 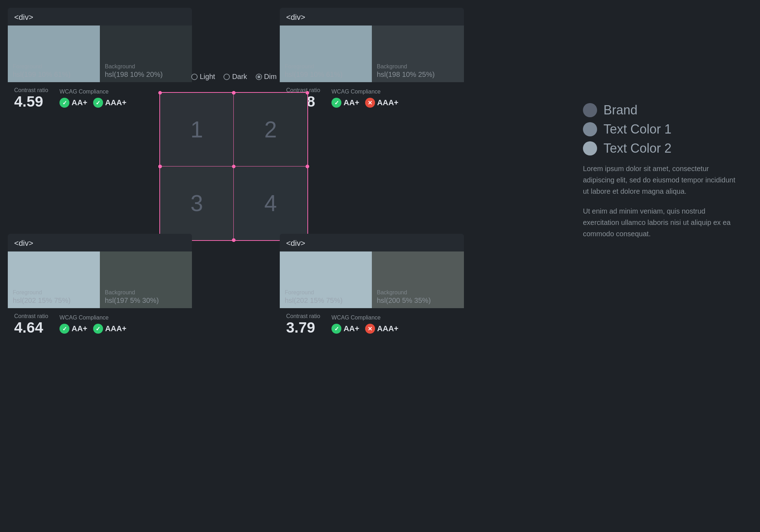 I want to click on cell-1-label: 1, so click(x=197, y=130).